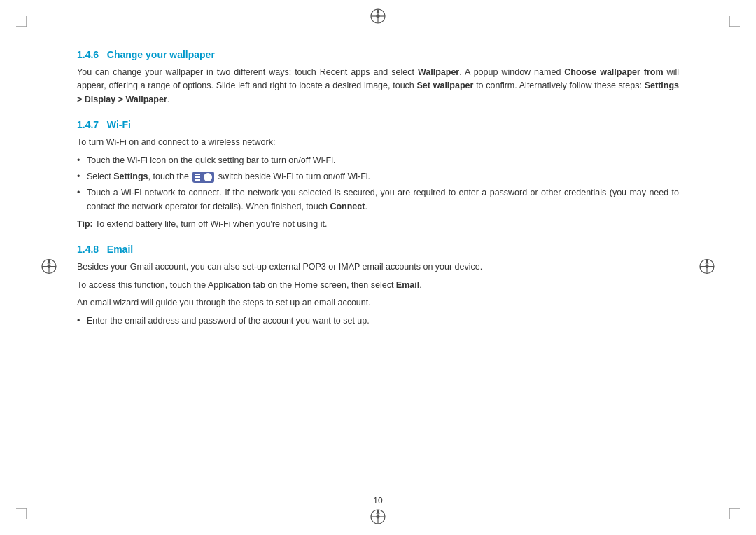 The height and width of the screenshot is (535, 756). I want to click on corner-mark-tl, so click(27, 27).